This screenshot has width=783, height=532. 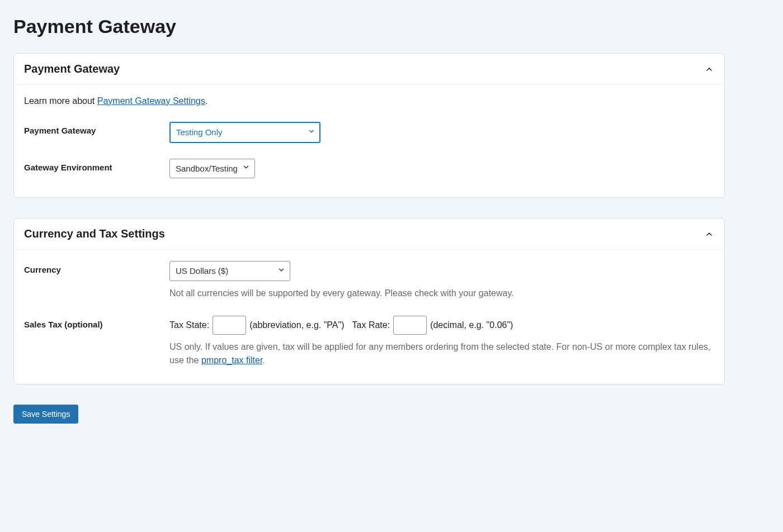 What do you see at coordinates (369, 234) in the screenshot?
I see `section-header-currency: Currency and Tax Settings` at bounding box center [369, 234].